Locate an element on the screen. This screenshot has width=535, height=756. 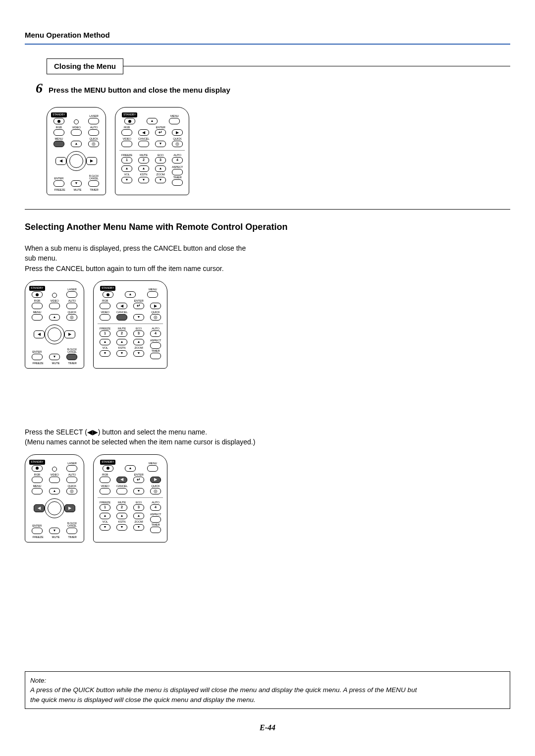
step-text: Press the MENU button and close the menu… is located at coordinates (140, 90).